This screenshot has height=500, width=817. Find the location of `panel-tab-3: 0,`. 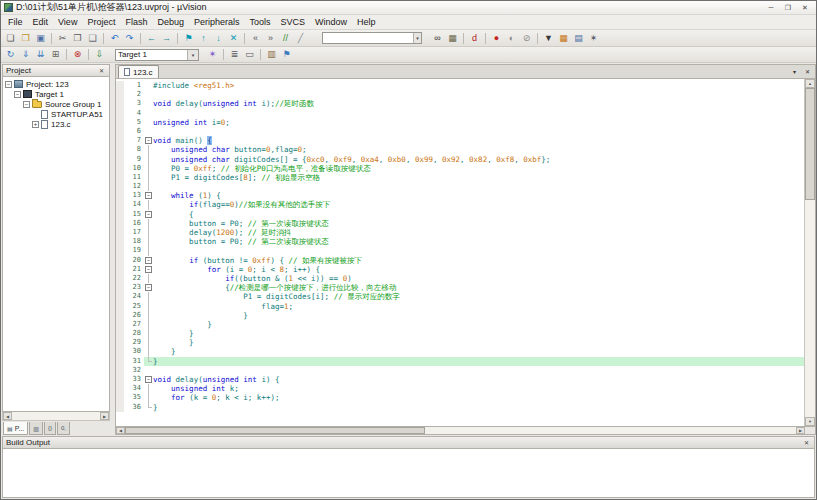

panel-tab-3: 0, is located at coordinates (64, 428).